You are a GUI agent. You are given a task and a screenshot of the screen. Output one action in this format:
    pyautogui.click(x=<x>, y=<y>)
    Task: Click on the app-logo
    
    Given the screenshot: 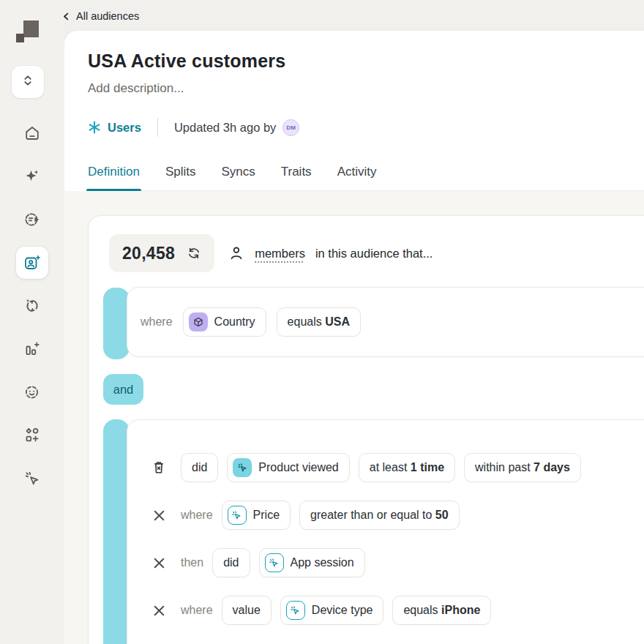 What is the action you would take?
    pyautogui.click(x=28, y=31)
    